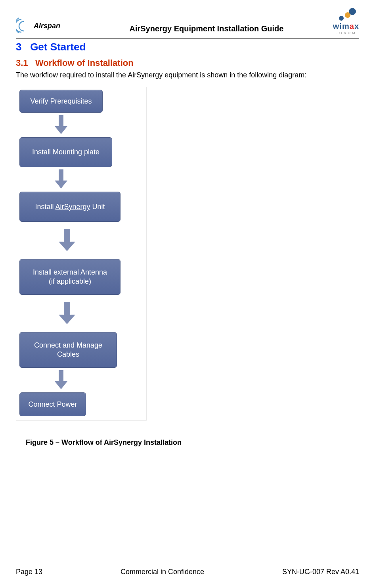 The image size is (375, 588). What do you see at coordinates (70, 277) in the screenshot?
I see `flow-step-install-external-antenna: Install external Antenna (if applicable)` at bounding box center [70, 277].